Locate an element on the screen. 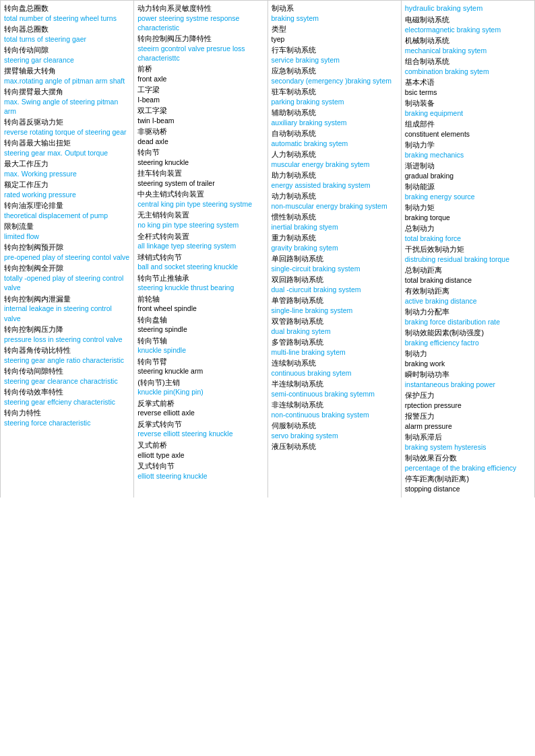 This screenshot has width=535, height=756. term-en: muscular energy braking sytem is located at coordinates (334, 164).